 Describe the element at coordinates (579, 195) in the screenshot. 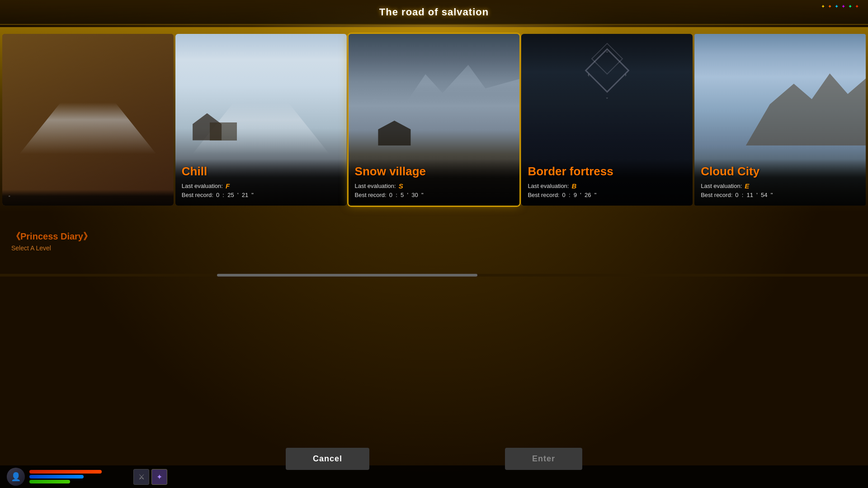

I see `card-border-fortress-record-value: 0 : 9 ' 26 "` at that location.